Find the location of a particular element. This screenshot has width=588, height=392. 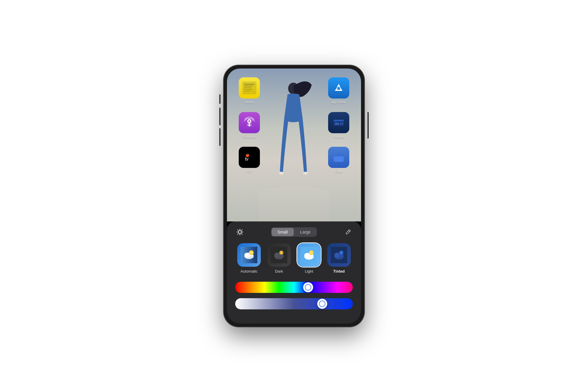

hue-slider-container is located at coordinates (294, 287).